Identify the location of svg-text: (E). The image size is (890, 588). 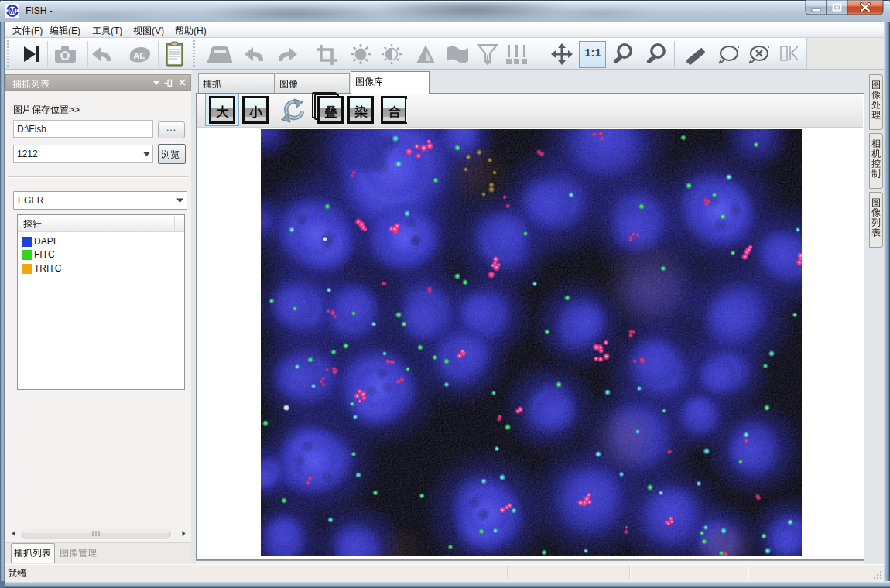
(74, 31).